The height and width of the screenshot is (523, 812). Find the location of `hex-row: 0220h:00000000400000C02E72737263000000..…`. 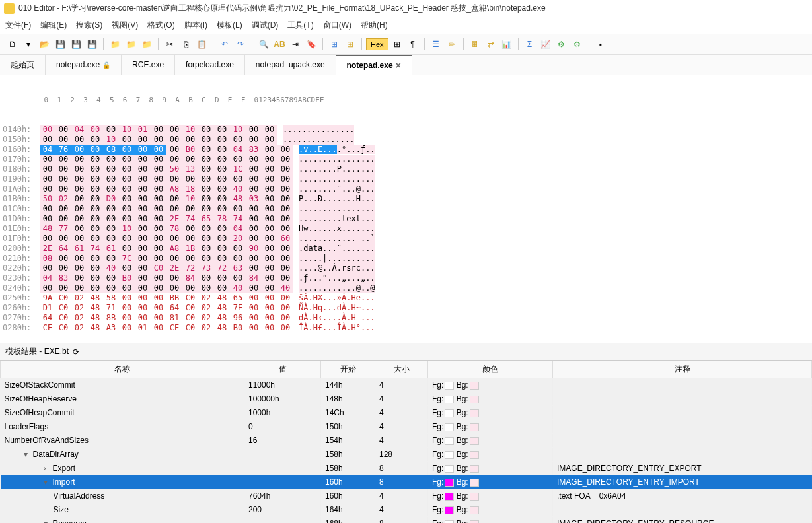

hex-row: 0220h:00000000400000C02E72737263000000..… is located at coordinates (406, 268).